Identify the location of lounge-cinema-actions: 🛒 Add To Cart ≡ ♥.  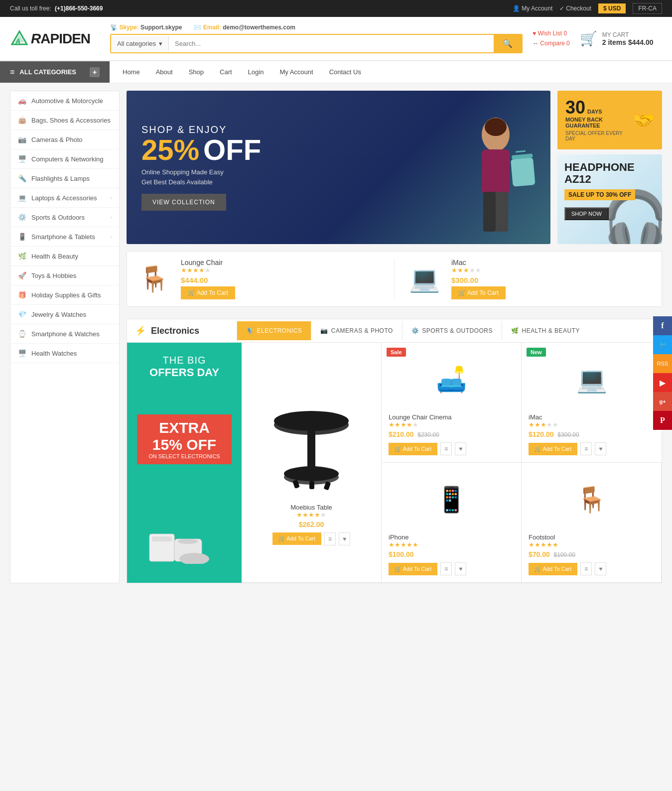
(451, 449).